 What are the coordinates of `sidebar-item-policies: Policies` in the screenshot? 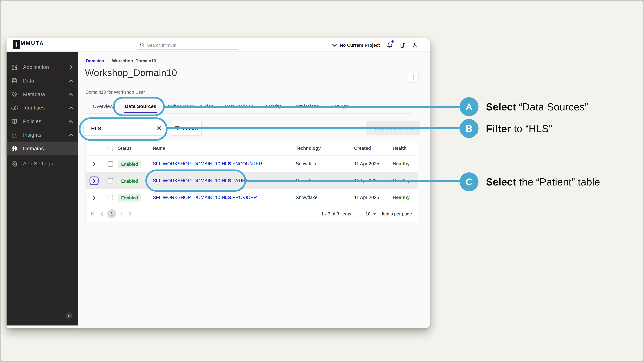 It's located at (42, 121).